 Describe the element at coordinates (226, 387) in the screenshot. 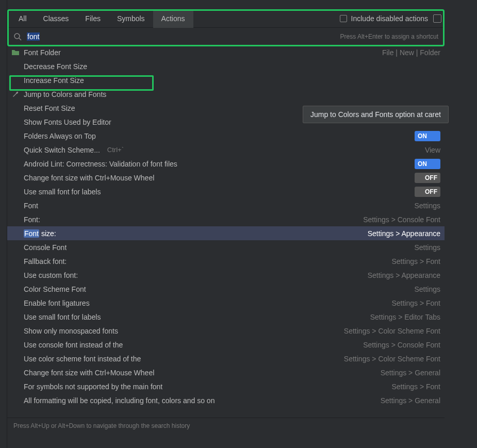

I see `result-row: For symbols not supported by the main fo…` at that location.